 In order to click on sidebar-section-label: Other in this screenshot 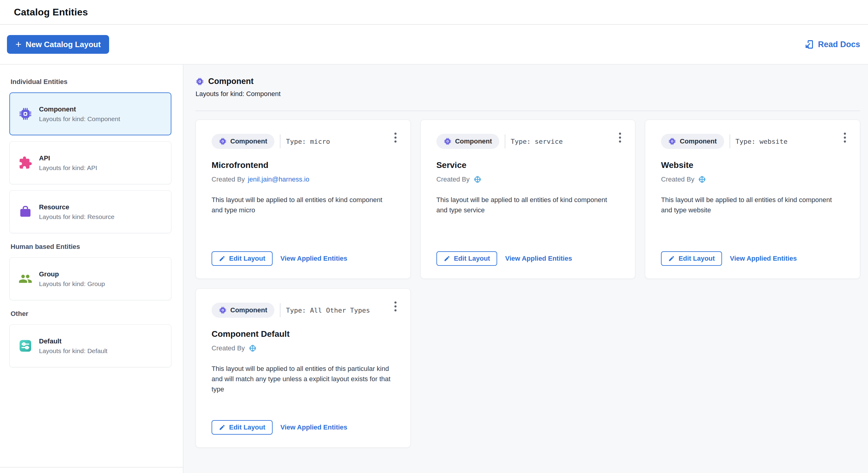, I will do `click(91, 314)`.